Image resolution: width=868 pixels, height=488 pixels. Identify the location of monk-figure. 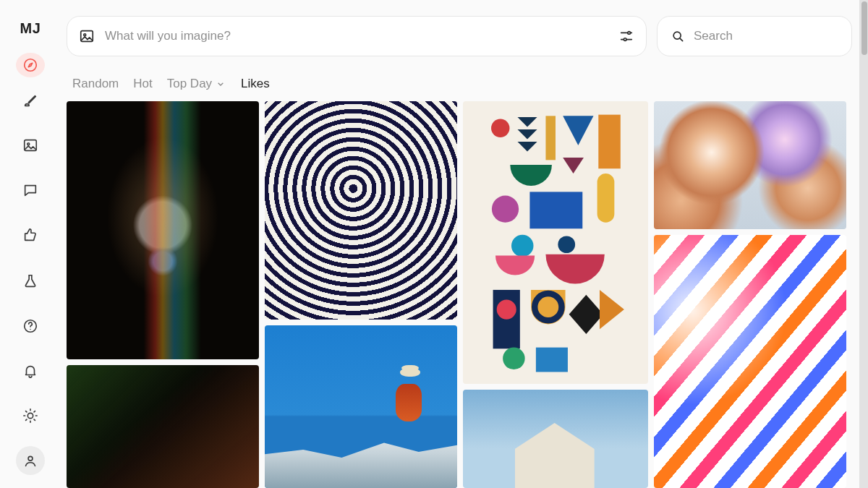
(409, 403).